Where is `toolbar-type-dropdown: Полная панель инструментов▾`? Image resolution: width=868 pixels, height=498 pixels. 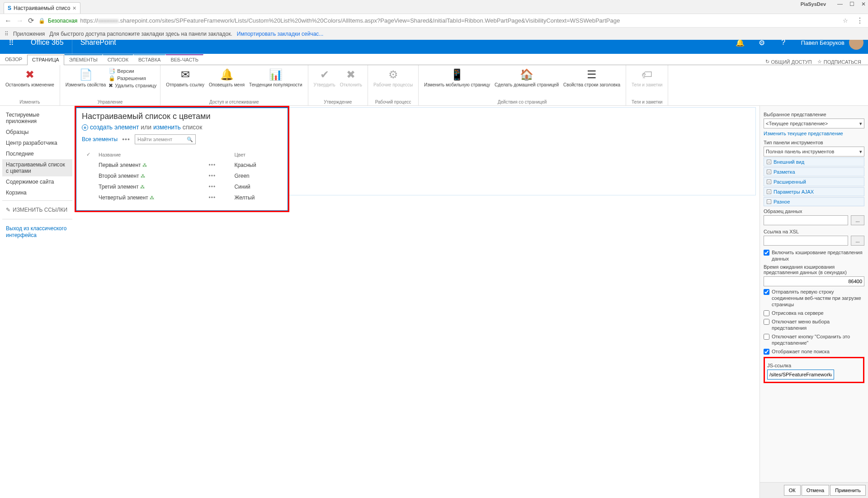
toolbar-type-dropdown: Полная панель инструментов▾ is located at coordinates (814, 152).